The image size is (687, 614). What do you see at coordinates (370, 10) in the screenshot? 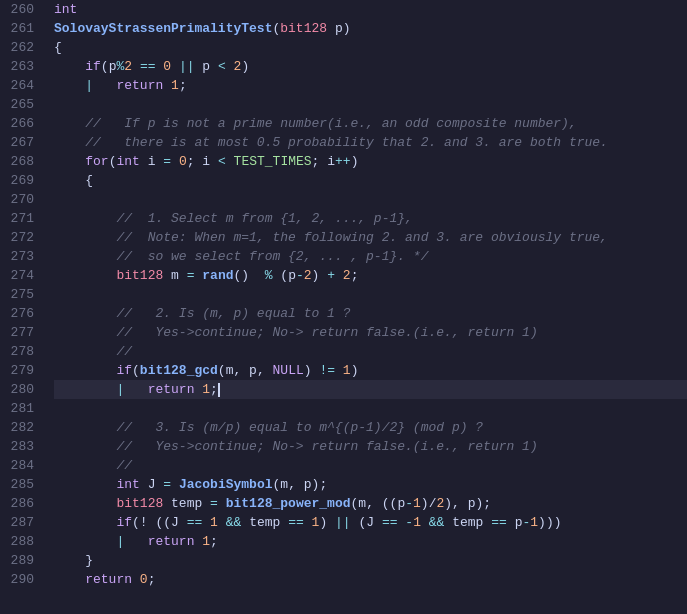
I see `code-line: int` at bounding box center [370, 10].